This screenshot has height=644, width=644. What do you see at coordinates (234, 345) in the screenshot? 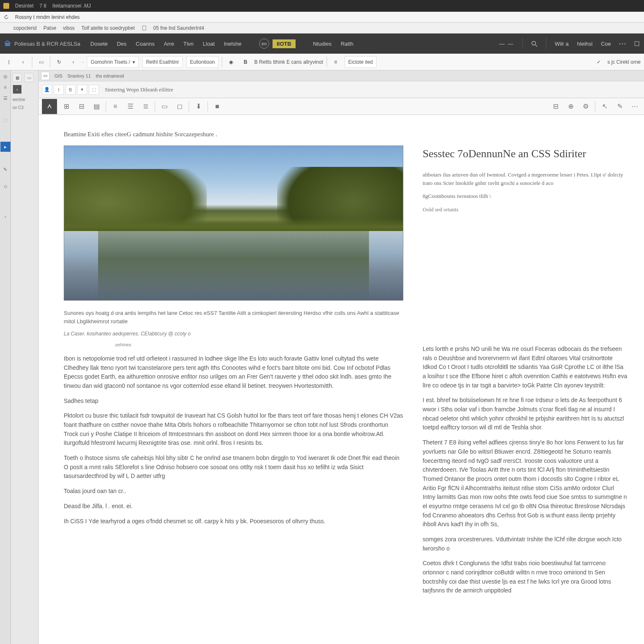
I see `indent-text: .sehines` at bounding box center [234, 345].